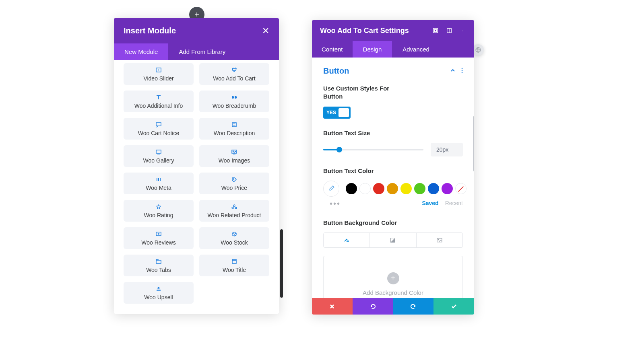 The height and width of the screenshot is (362, 644). What do you see at coordinates (159, 183) in the screenshot?
I see `module-woo-meta: Woo Meta` at bounding box center [159, 183].